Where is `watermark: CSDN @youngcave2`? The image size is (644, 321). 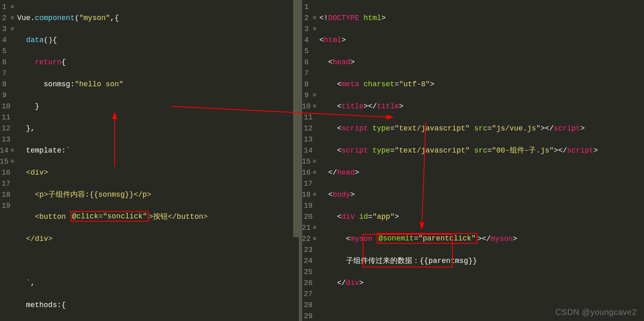
watermark: CSDN @youngcave2 is located at coordinates (596, 312).